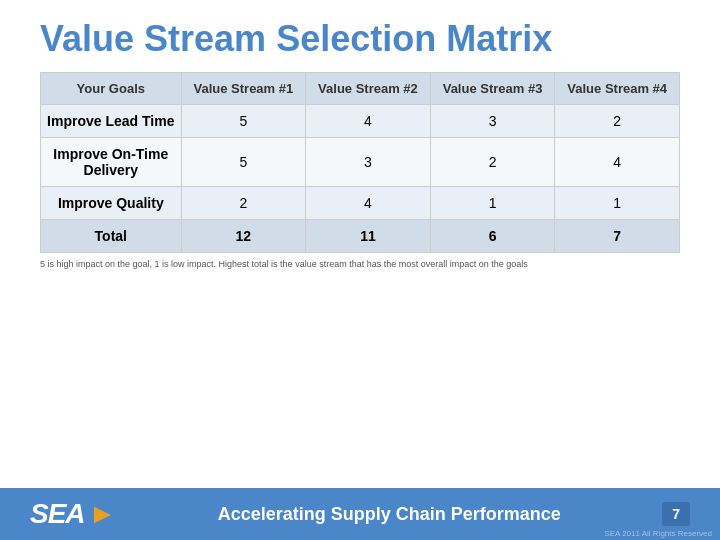 This screenshot has width=720, height=540. What do you see at coordinates (244, 236) in the screenshot?
I see `row4-vs1: 12` at bounding box center [244, 236].